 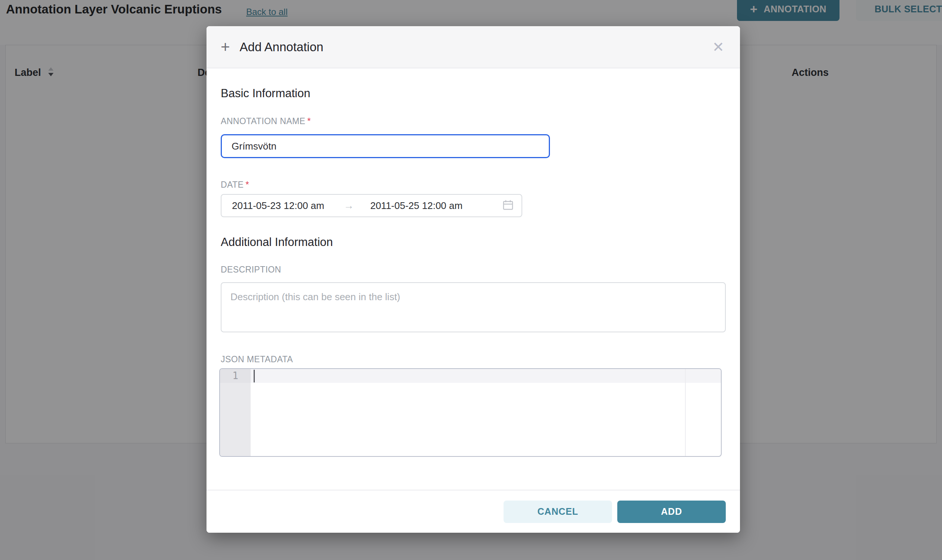 What do you see at coordinates (558, 512) in the screenshot?
I see `cancel-button: CANCEL` at bounding box center [558, 512].